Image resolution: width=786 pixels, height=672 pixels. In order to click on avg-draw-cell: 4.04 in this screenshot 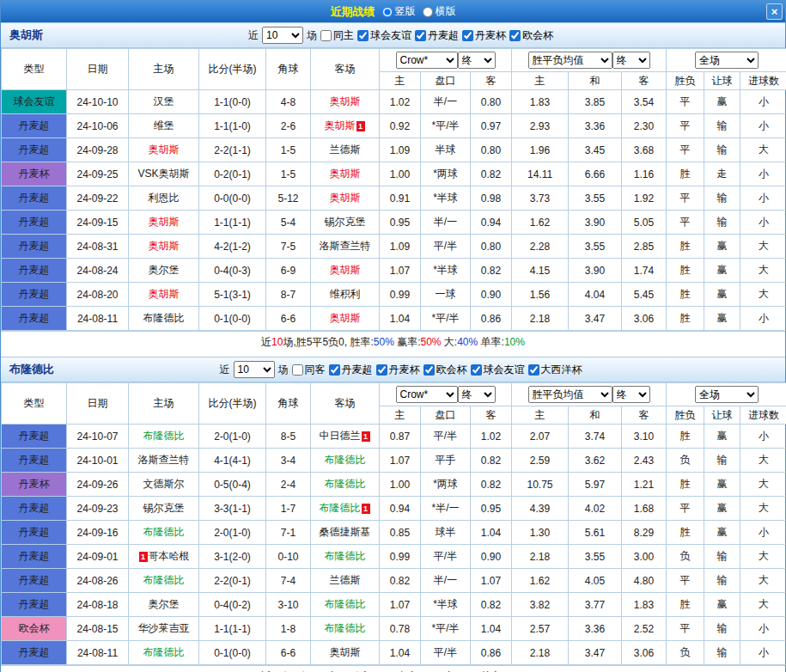, I will do `click(595, 295)`.